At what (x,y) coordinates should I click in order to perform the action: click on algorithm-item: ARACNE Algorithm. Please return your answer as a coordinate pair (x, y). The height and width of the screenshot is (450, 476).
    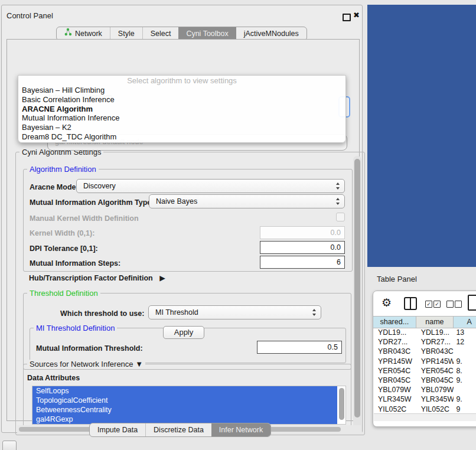
    Looking at the image, I should click on (182, 109).